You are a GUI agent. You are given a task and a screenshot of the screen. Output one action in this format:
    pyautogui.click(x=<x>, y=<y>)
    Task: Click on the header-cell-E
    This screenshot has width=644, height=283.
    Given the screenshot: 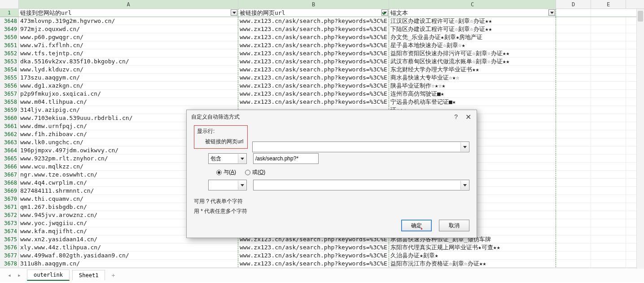 What is the action you would take?
    pyautogui.click(x=609, y=13)
    